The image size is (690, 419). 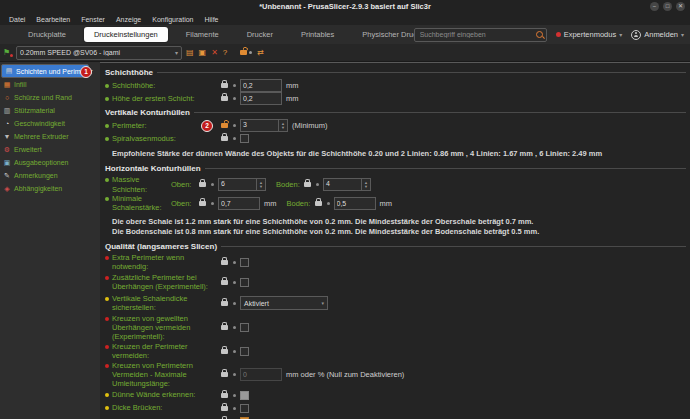 What do you see at coordinates (480, 35) in the screenshot?
I see `search-input-wrap` at bounding box center [480, 35].